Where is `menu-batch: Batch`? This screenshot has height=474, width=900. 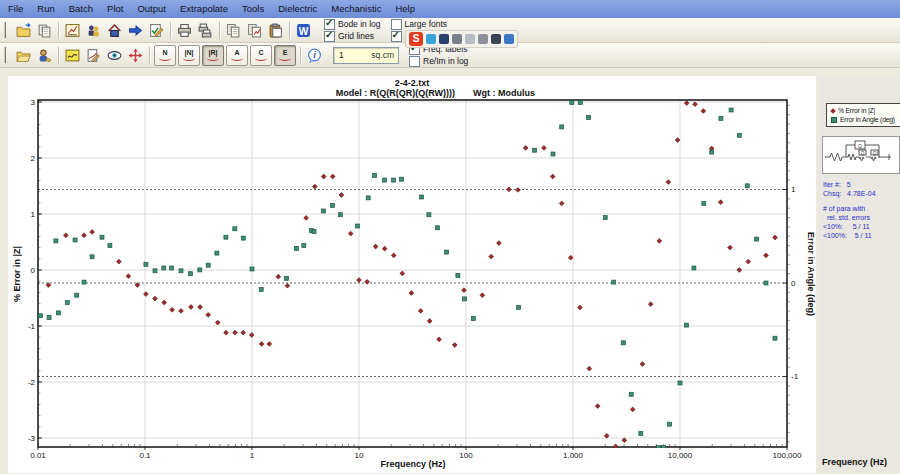 menu-batch: Batch is located at coordinates (81, 9).